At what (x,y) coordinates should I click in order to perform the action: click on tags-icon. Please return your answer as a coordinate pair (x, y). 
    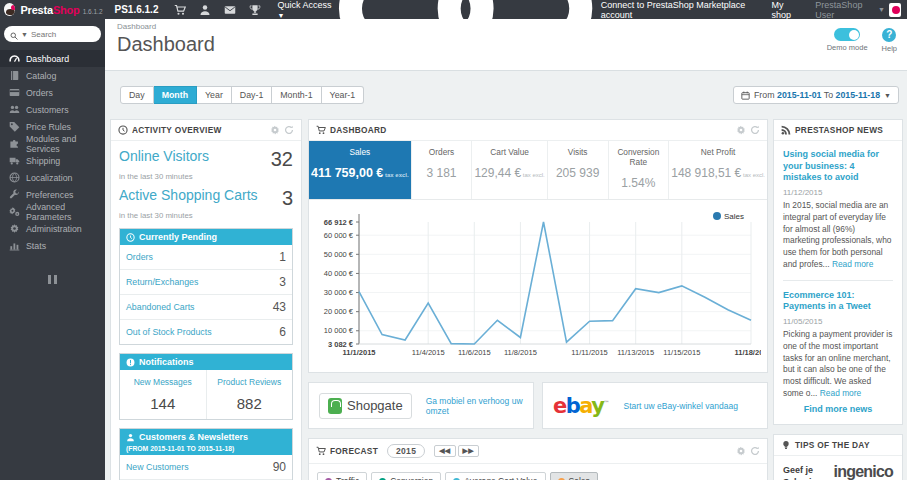
    Looking at the image, I should click on (14, 126).